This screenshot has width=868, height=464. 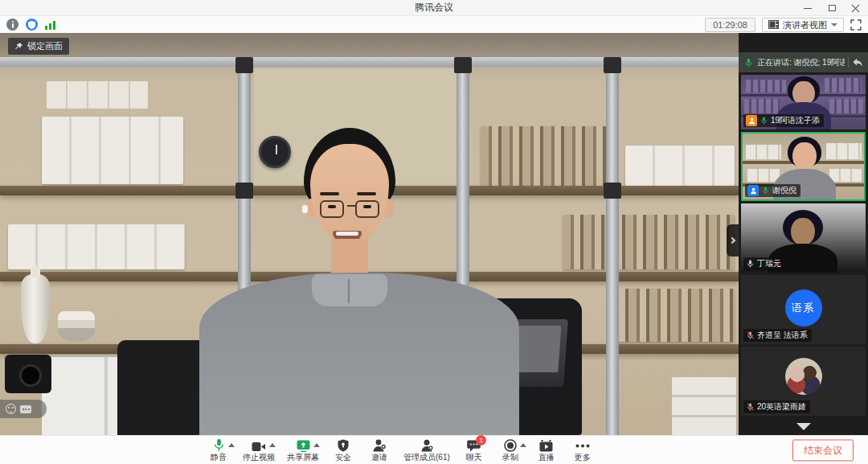 What do you see at coordinates (858, 63) in the screenshot?
I see `reply-arrow-icon` at bounding box center [858, 63].